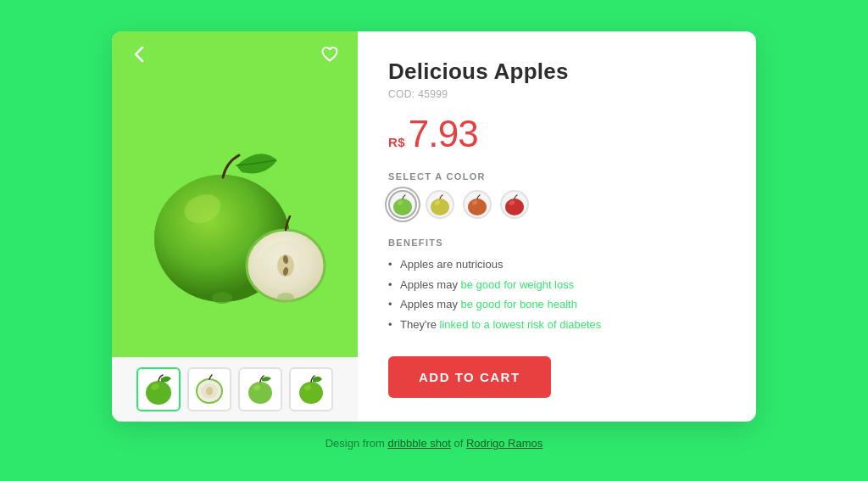 This screenshot has height=481, width=868. Describe the element at coordinates (330, 56) in the screenshot. I see `wishlist-button` at that location.